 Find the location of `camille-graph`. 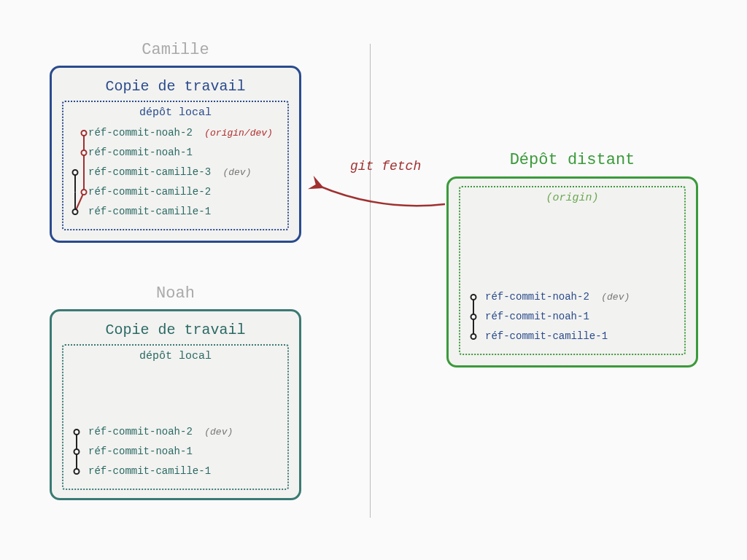

camille-graph is located at coordinates (80, 172).